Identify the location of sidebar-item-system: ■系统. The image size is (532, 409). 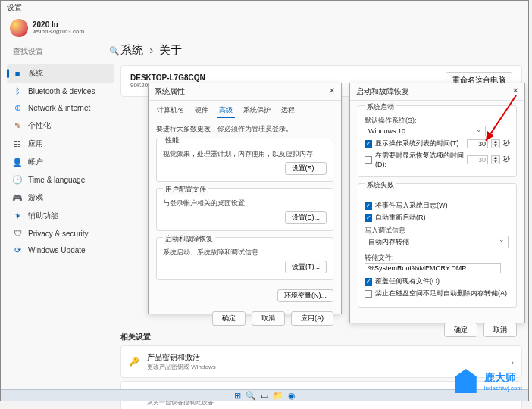
(61, 73).